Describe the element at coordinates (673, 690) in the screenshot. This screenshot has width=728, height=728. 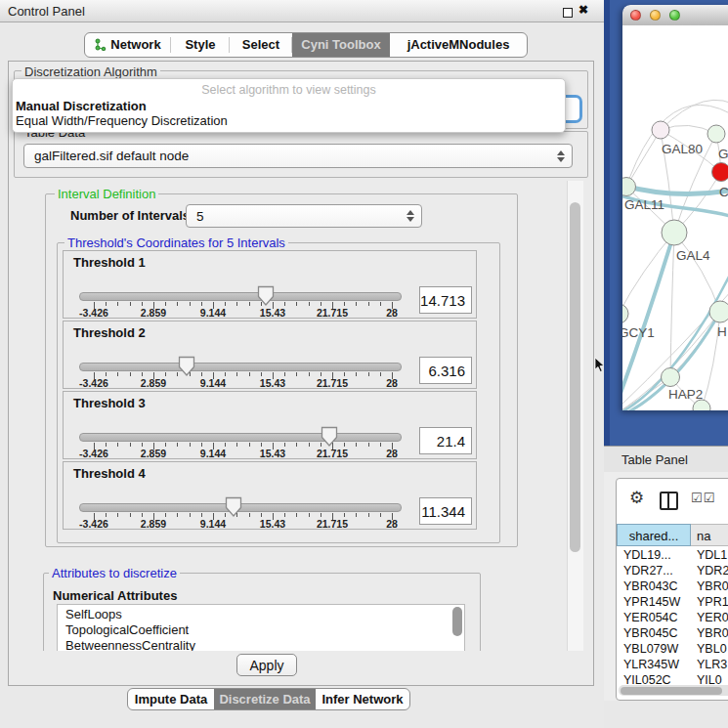
I see `horizontal-scrollbar` at that location.